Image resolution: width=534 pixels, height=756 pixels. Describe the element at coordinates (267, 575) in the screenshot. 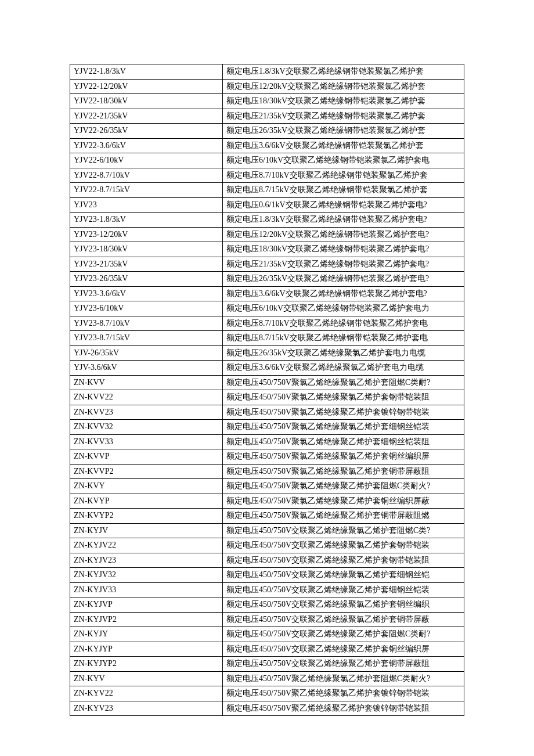

I see `table-row: ZN-KYJV32额定电压450/750V交联聚乙烯绝缘聚氯乙烯护套细钢丝铠` at that location.